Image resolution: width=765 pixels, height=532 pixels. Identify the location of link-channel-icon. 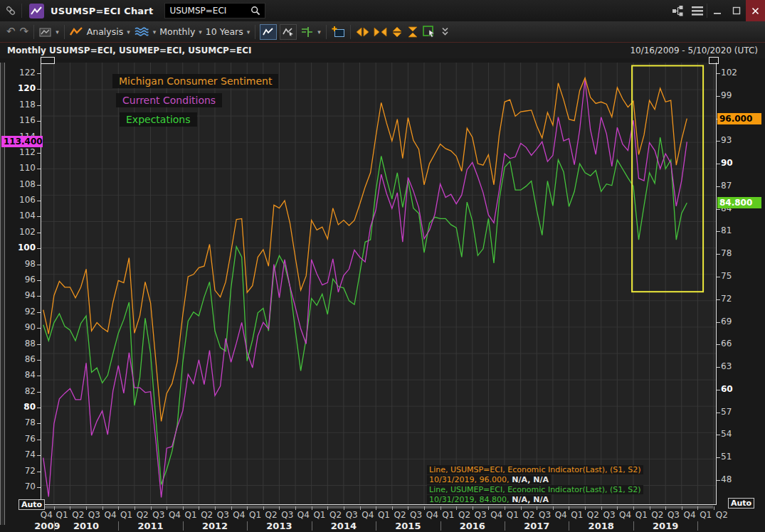
(11, 11).